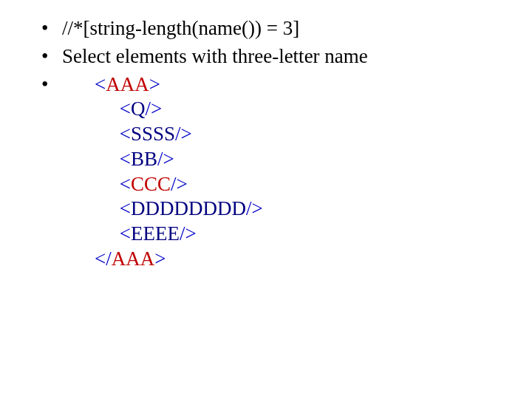 This screenshot has height=399, width=532. I want to click on bullet-list: //*[string-length(name()) = 3] Select el…, so click(284, 43).